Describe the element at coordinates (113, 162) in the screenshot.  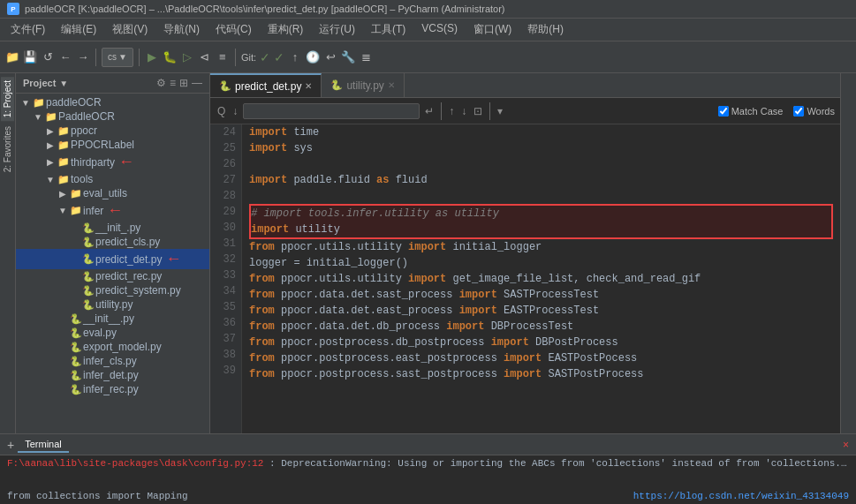
I see `tree-thirdparty: ▶ 📁 thirdparty ←` at that location.